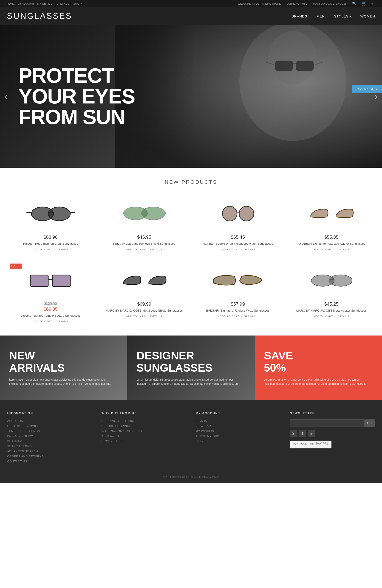  Describe the element at coordinates (45, 3) in the screenshot. I see `nav-my-wishlist: MY WISHLIST` at that location.